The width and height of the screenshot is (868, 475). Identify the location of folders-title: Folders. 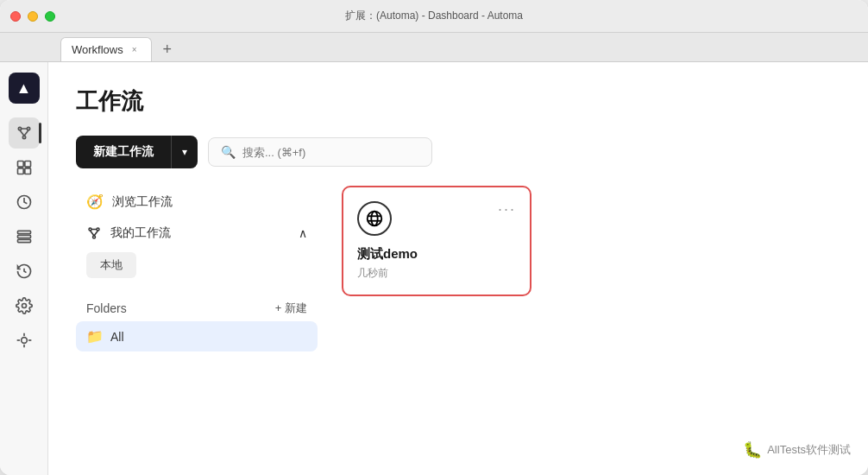
(107, 308).